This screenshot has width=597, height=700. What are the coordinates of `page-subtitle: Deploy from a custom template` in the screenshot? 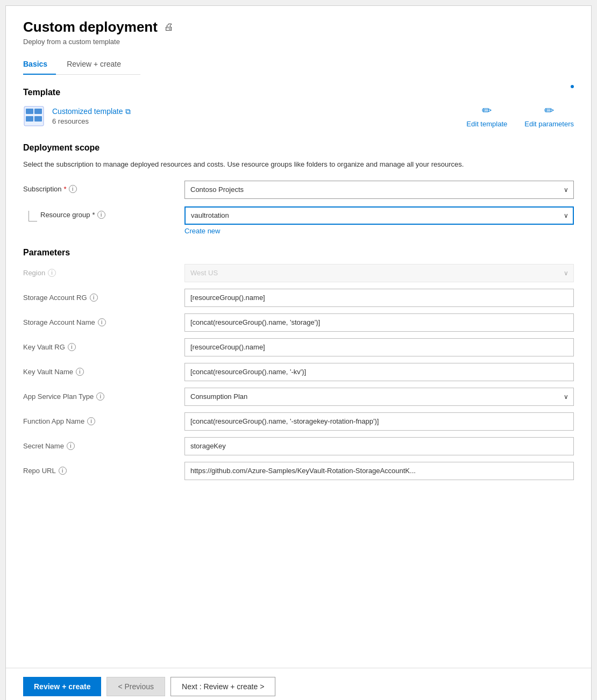 It's located at (298, 42).